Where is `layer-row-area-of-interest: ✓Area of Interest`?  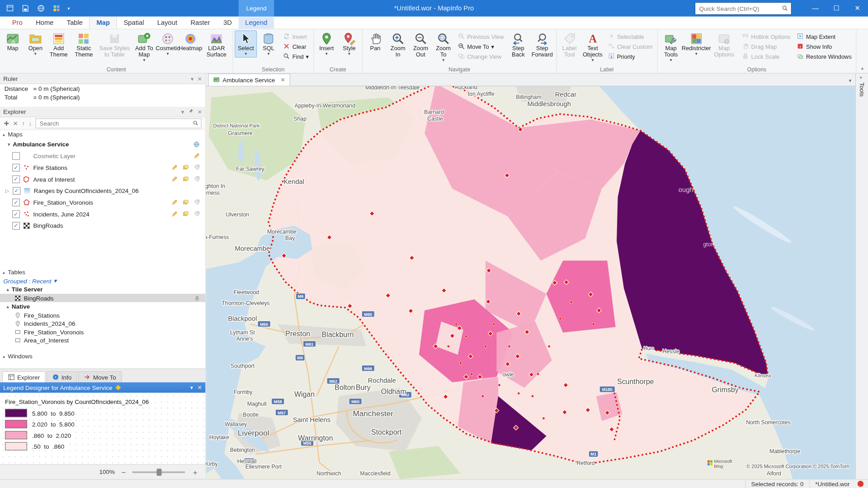
layer-row-area-of-interest: ✓Area of Interest is located at coordinates (103, 179).